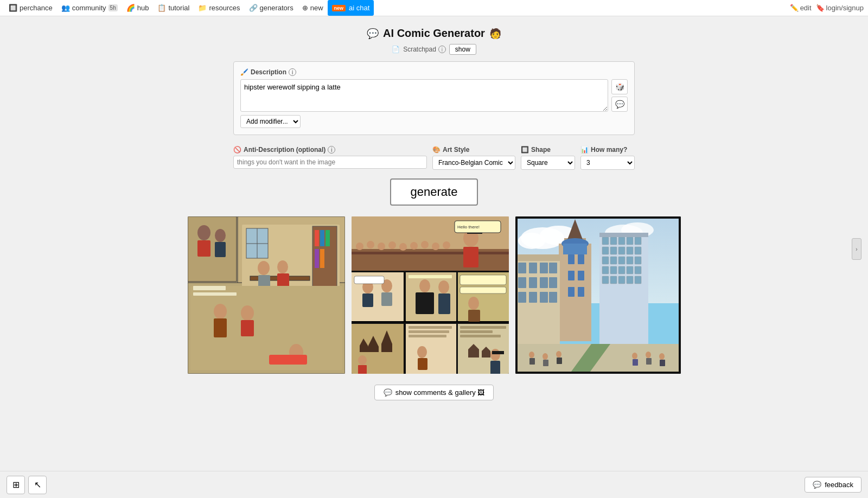 The width and height of the screenshot is (868, 498). Describe the element at coordinates (463, 49) in the screenshot. I see `scratchpad-show-button: show` at that location.